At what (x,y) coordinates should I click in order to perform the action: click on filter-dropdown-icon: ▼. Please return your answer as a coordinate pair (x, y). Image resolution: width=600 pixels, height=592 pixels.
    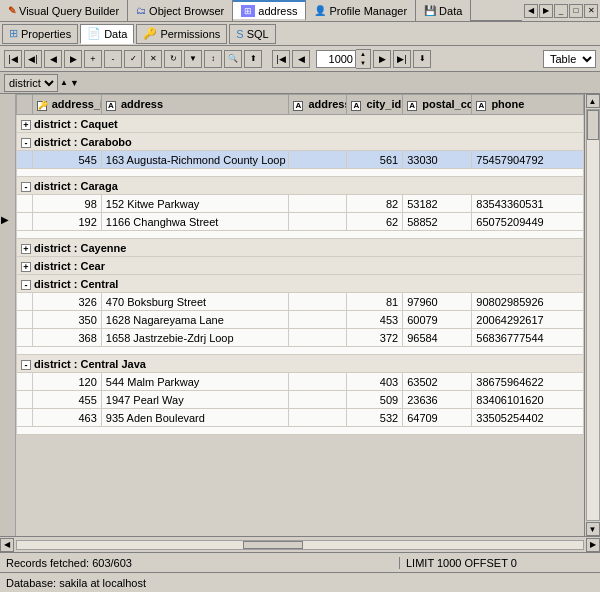
    Looking at the image, I should click on (74, 83).